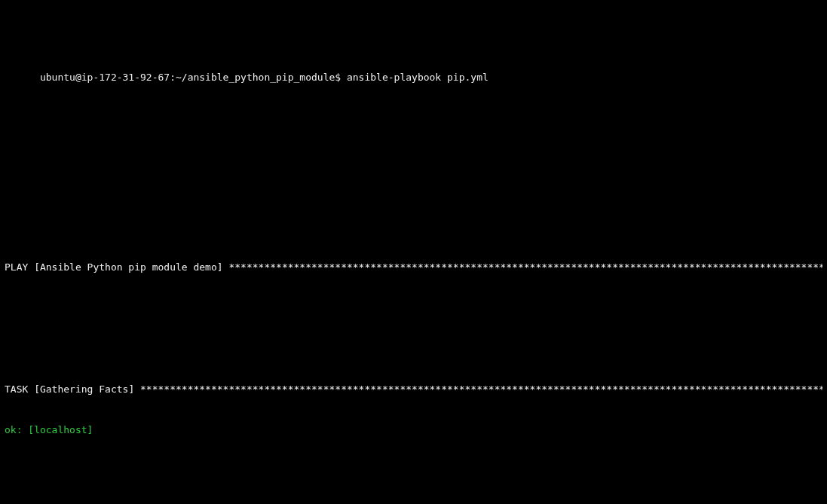 This screenshot has width=827, height=504. I want to click on task-name: Gathering Facts, so click(84, 389).